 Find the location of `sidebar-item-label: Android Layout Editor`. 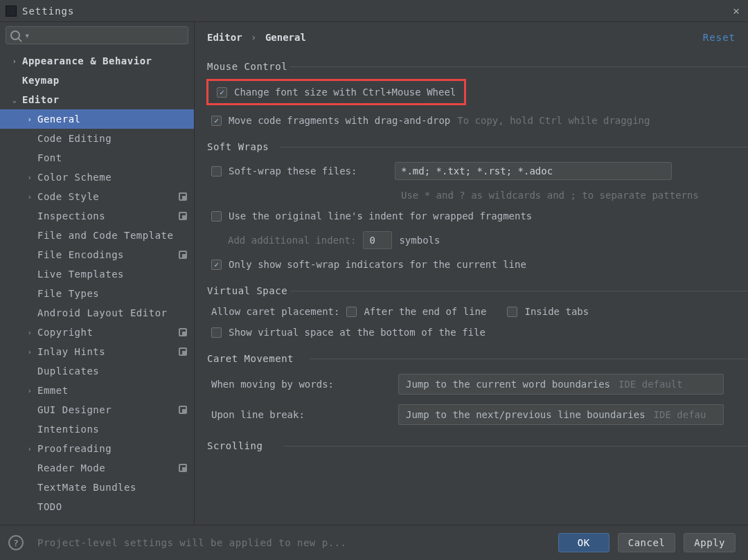

sidebar-item-label: Android Layout Editor is located at coordinates (112, 313).